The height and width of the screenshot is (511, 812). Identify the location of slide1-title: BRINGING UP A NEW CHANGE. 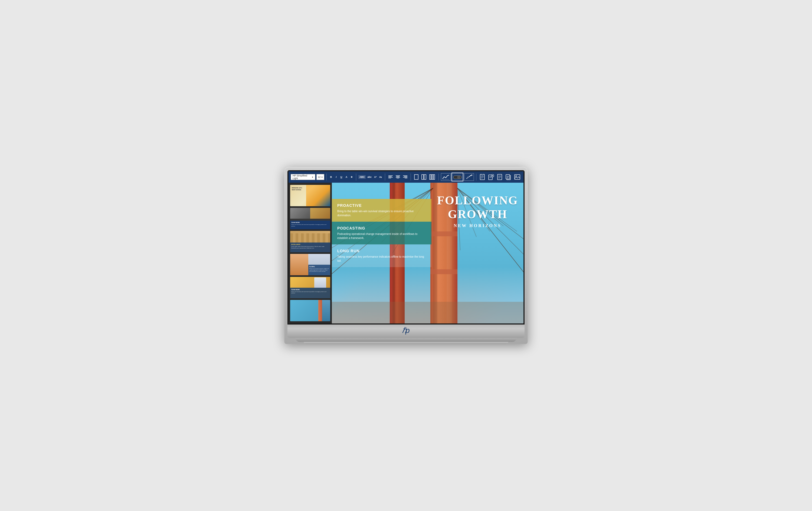
(298, 189).